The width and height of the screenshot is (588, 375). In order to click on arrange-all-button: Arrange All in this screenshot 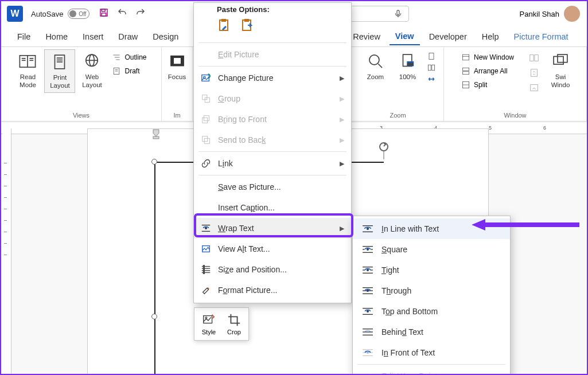, I will do `click(488, 71)`.